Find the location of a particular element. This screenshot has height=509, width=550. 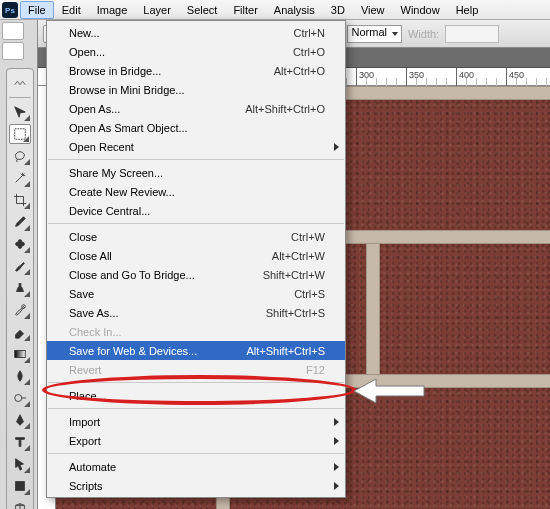

menu-image: Image is located at coordinates (112, 10).